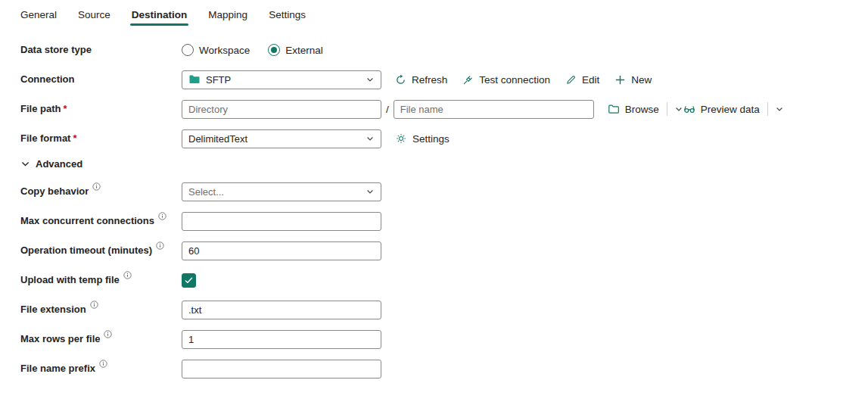  What do you see at coordinates (160, 17) in the screenshot?
I see `tab-destination: Destination` at bounding box center [160, 17].